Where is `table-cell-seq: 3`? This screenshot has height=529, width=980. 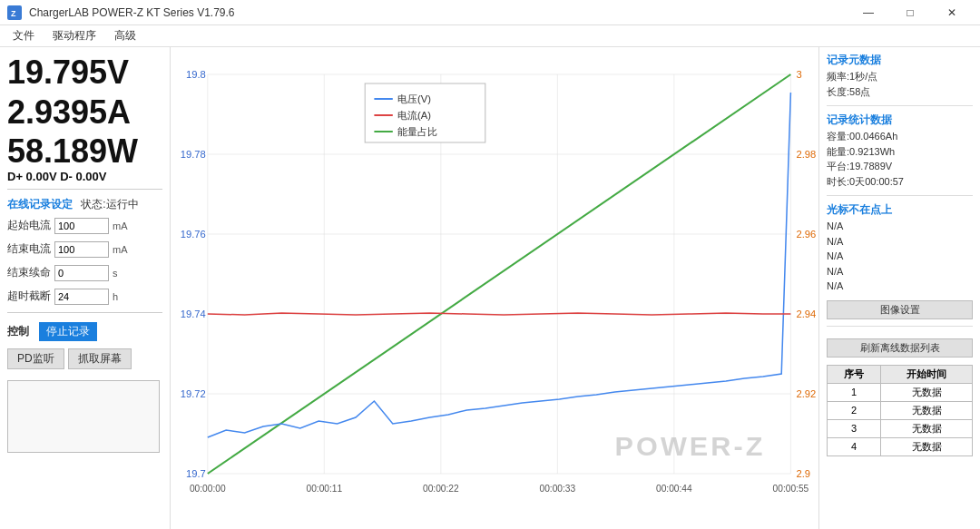
table-cell-seq: 3 is located at coordinates (855, 428).